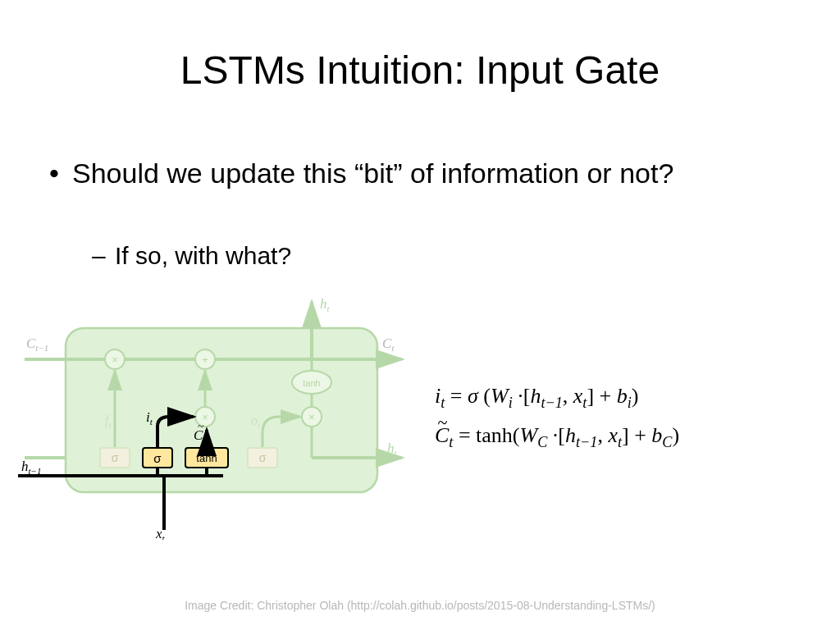  Describe the element at coordinates (372, 174) in the screenshot. I see `bullet-main: Should we update this “bit” of informati…` at that location.